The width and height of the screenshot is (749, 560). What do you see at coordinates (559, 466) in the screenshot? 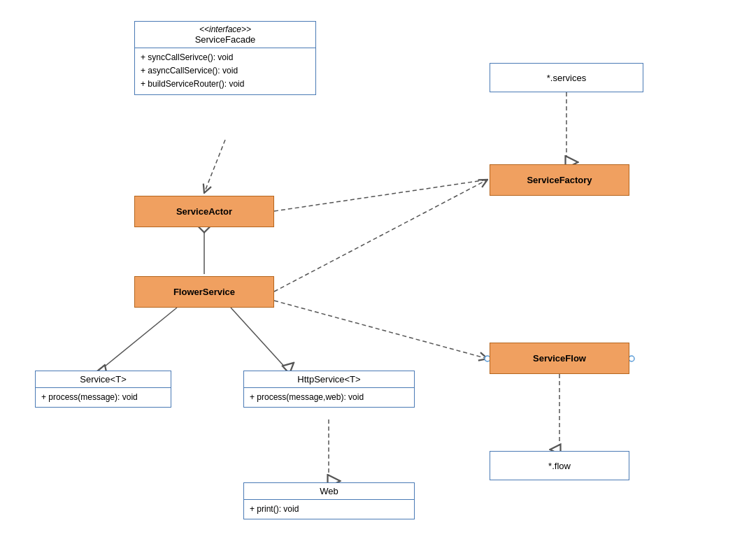
I see `flow-package-box: *.flow` at bounding box center [559, 466].